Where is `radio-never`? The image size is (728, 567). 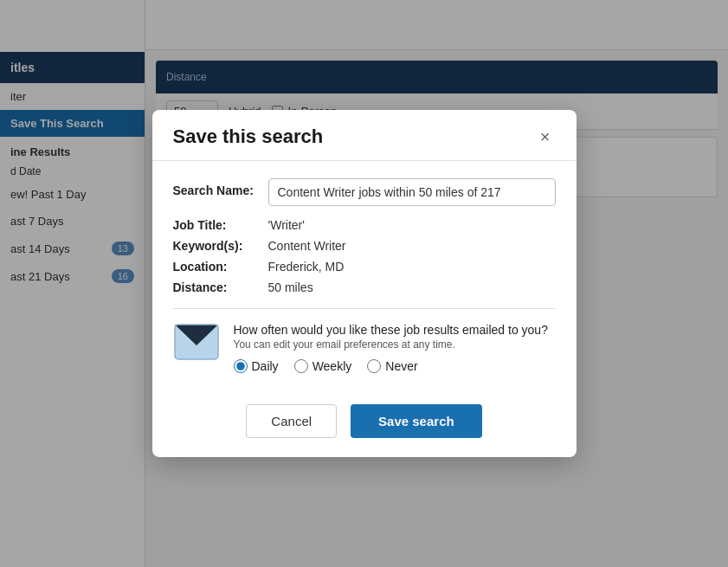
radio-never is located at coordinates (374, 366).